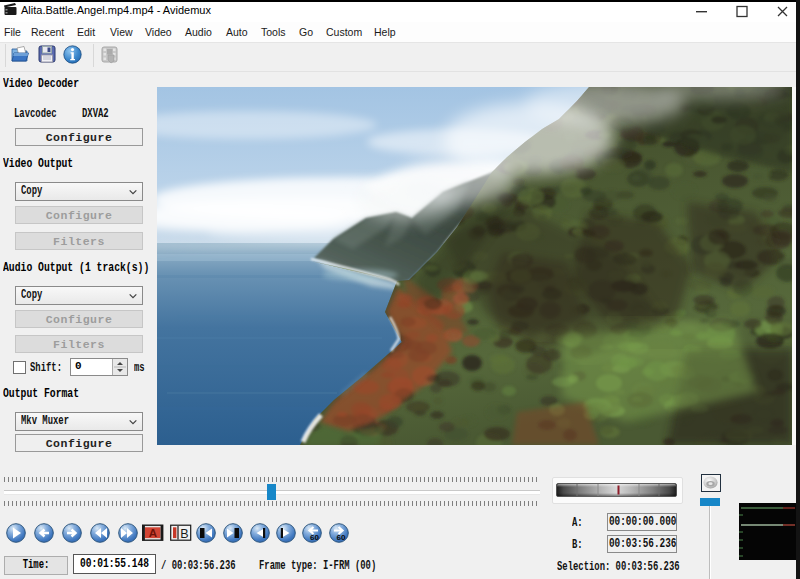 The image size is (800, 579). Describe the element at coordinates (153, 533) in the screenshot. I see `svg-text: A` at that location.